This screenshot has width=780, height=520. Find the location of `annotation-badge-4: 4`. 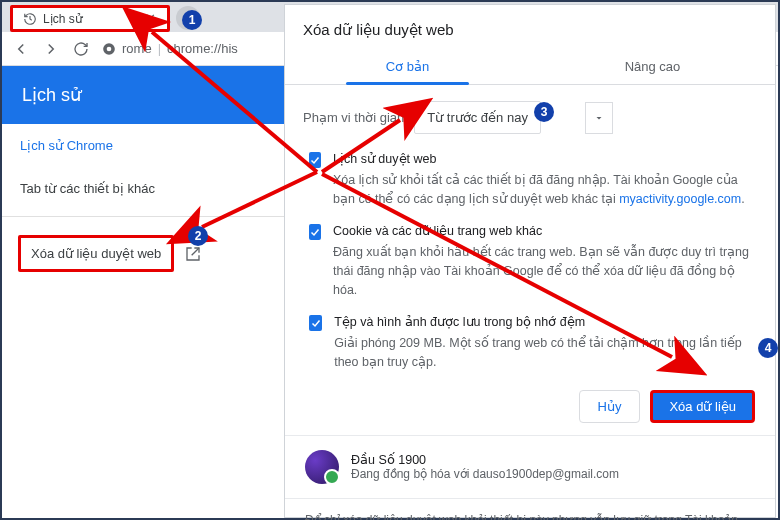

annotation-badge-4: 4 is located at coordinates (768, 348).